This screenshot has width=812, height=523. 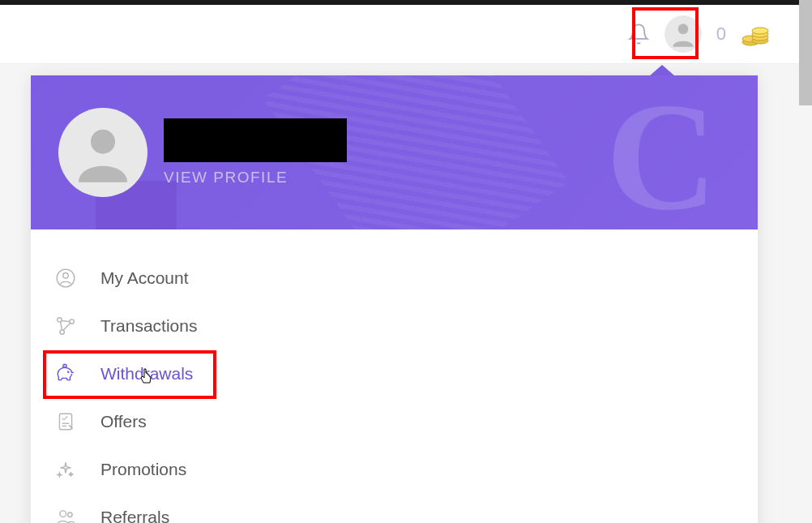 I want to click on menu-item-label: Promotions, so click(x=143, y=469).